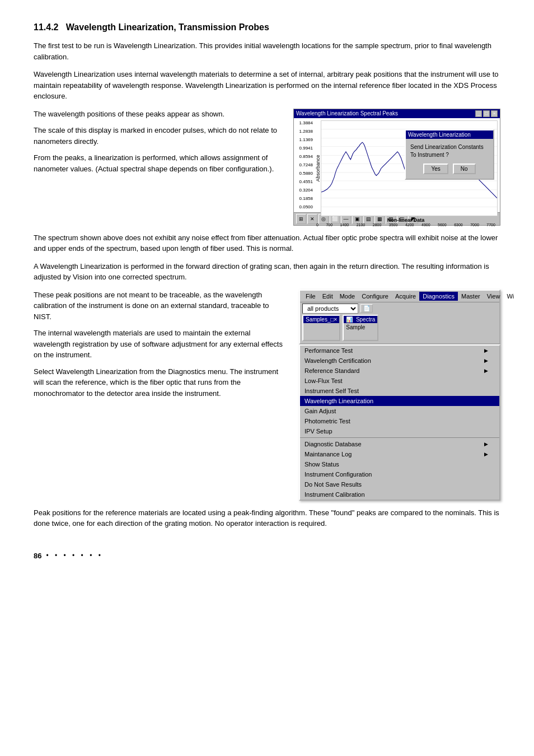  I want to click on spectra-title: 📊, so click(349, 319).